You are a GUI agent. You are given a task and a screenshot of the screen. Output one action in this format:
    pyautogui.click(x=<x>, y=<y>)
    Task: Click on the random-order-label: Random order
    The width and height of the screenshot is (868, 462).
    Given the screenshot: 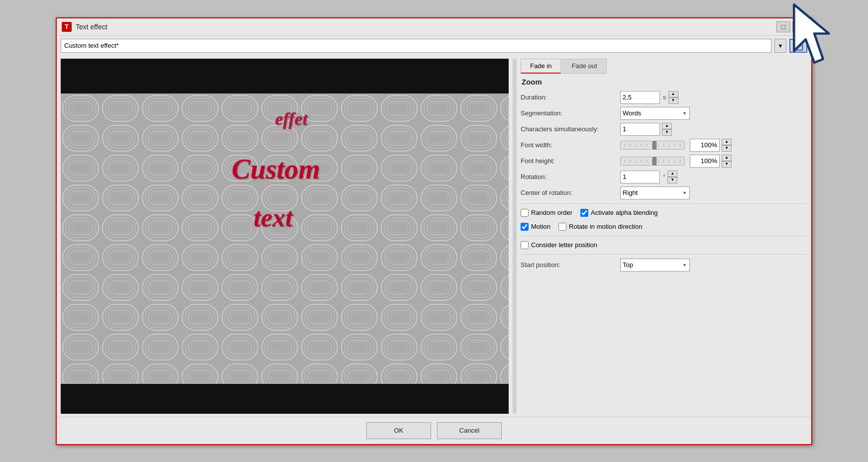 What is the action you would take?
    pyautogui.click(x=551, y=213)
    